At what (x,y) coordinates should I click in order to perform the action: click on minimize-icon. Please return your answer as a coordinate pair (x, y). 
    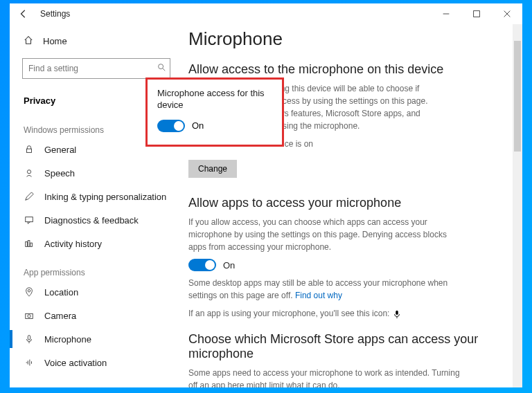
    Looking at the image, I should click on (446, 14).